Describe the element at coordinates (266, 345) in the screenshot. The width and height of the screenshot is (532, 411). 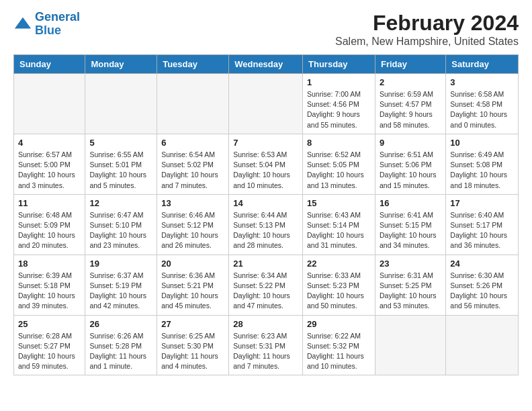
I see `table-row: 28Sunrise: 6:23 AMSunset: 5:31 PMDayligh…` at that location.